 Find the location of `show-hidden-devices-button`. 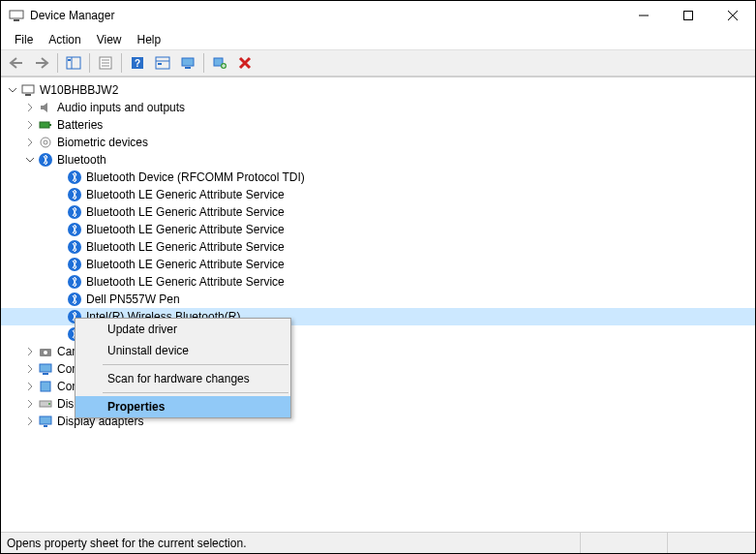

show-hidden-devices-button is located at coordinates (163, 63).